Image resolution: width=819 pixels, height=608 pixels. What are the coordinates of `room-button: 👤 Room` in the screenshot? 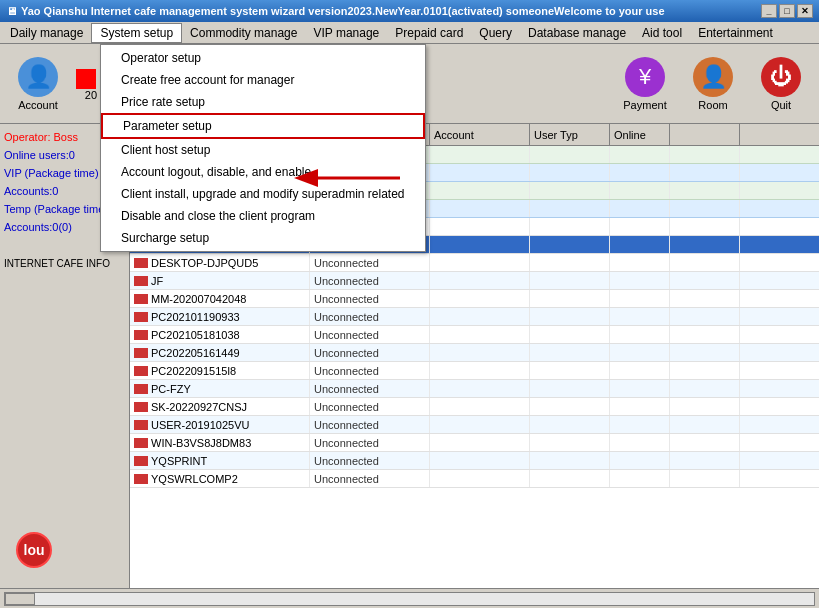 It's located at (713, 84).